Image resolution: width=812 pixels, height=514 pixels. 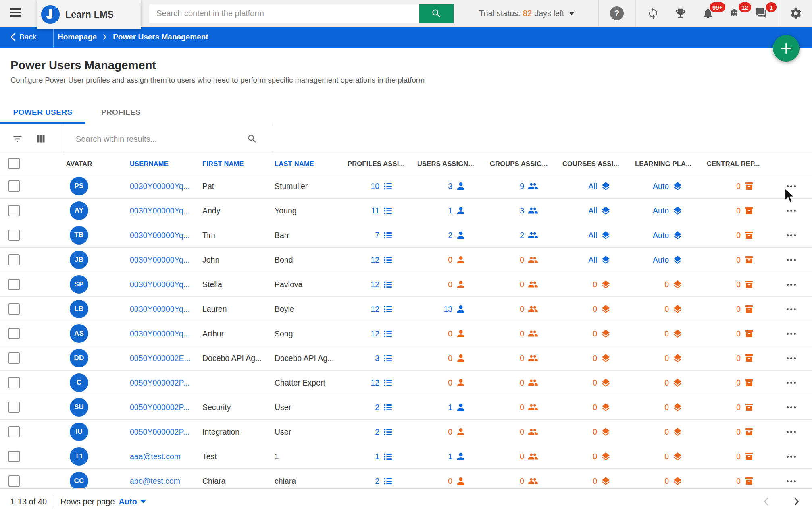 I want to click on users-assigned-cell: 2, so click(x=454, y=235).